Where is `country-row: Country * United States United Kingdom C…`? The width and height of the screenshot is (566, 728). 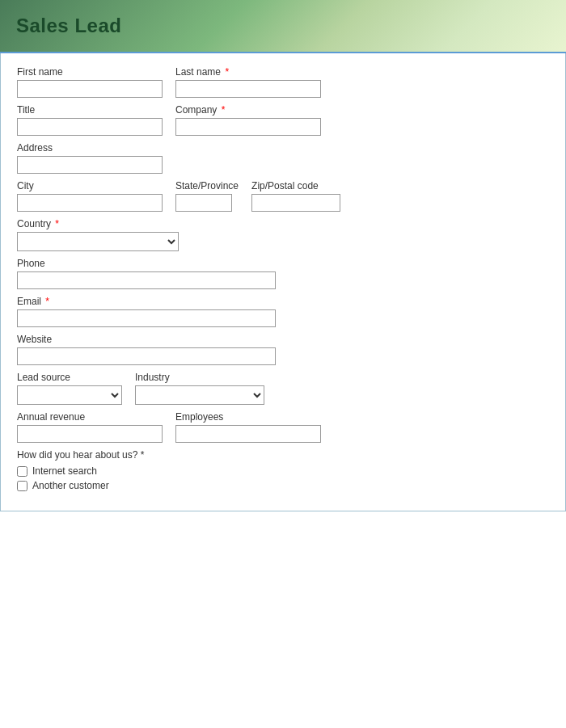
country-row: Country * United States United Kingdom C… is located at coordinates (283, 234).